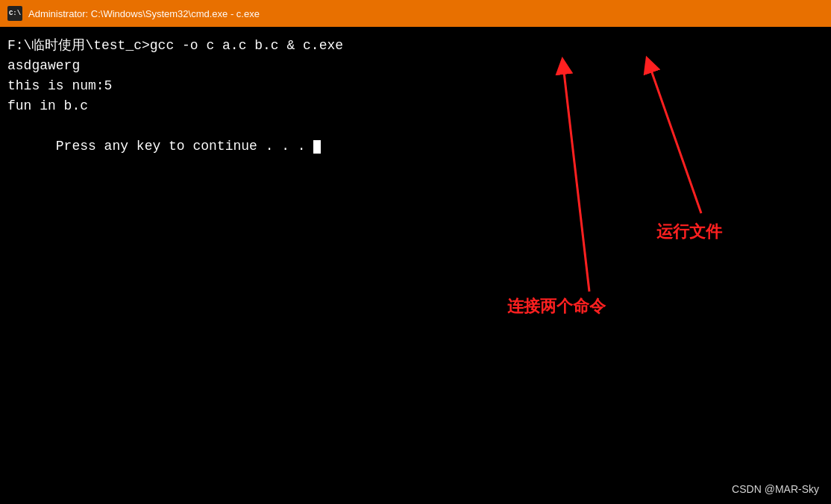 The image size is (831, 504). What do you see at coordinates (416, 146) in the screenshot?
I see `terminal-line-5: Press any key to continue . . .` at bounding box center [416, 146].